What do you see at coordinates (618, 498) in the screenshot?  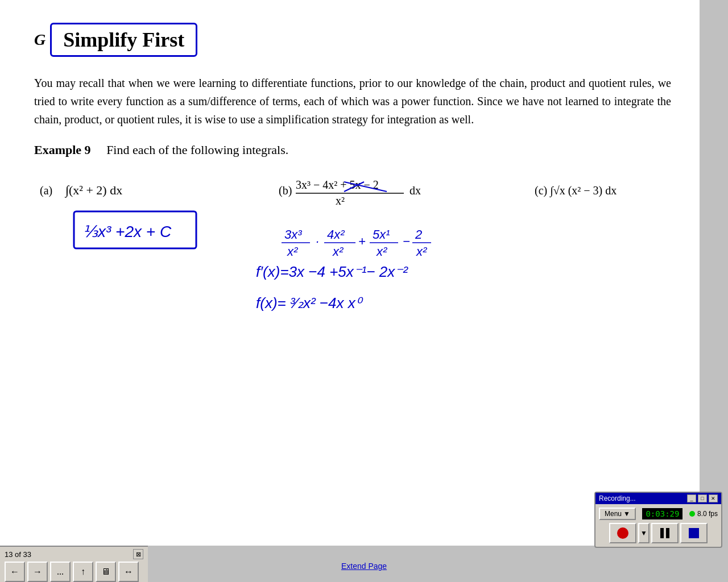 I see `recording-title: Recording...` at bounding box center [618, 498].